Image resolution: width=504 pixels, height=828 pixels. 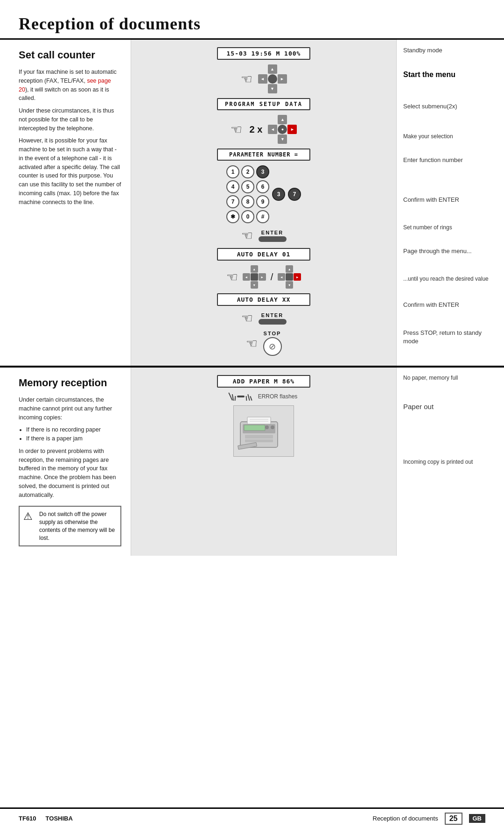 I want to click on rl-press-stop: Press STOP, return to standy mode, so click(x=450, y=344).